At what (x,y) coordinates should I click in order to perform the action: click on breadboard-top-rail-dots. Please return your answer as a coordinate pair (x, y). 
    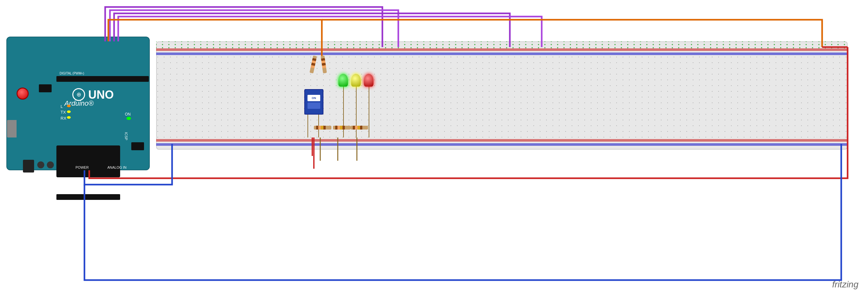
    Looking at the image, I should click on (502, 45).